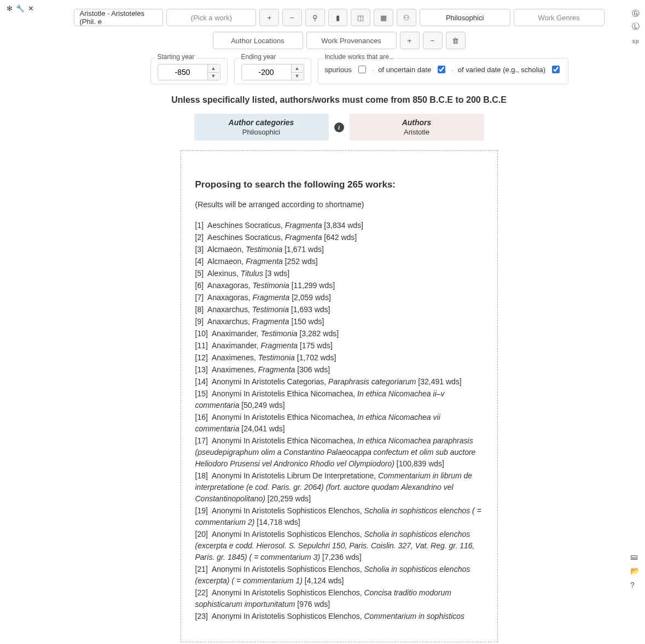  Describe the element at coordinates (339, 517) in the screenshot. I see `work-item: [19] Anonymi In Aristotelis Sophisticos …` at that location.